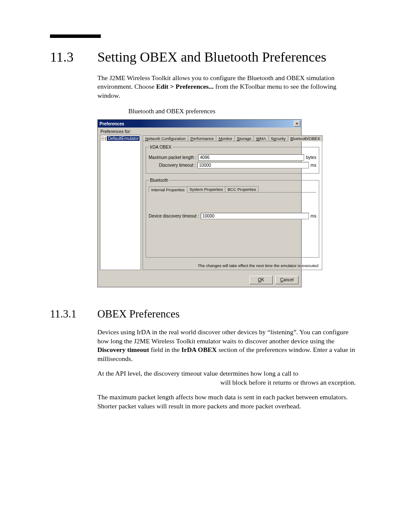 The image size is (411, 532). Describe the element at coordinates (278, 138) in the screenshot. I see `tab-security: Security` at that location.